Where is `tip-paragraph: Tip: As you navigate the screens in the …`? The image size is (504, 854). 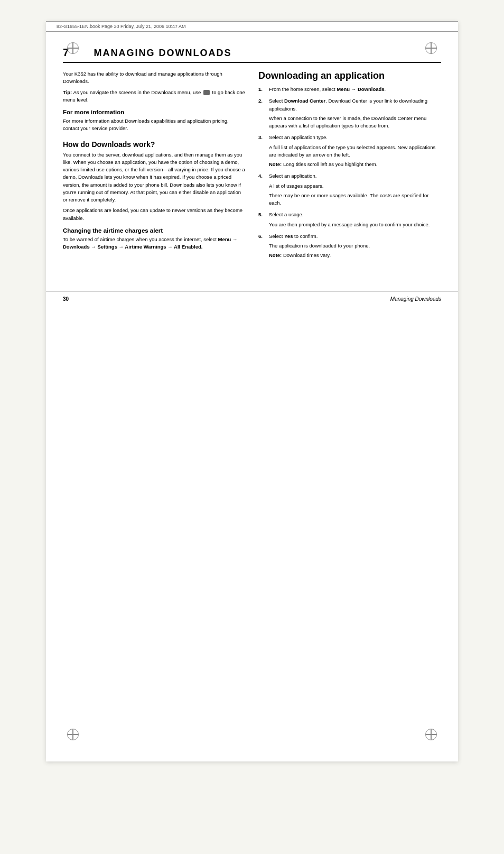 tip-paragraph: Tip: As you navigate the screens in the … is located at coordinates (154, 96).